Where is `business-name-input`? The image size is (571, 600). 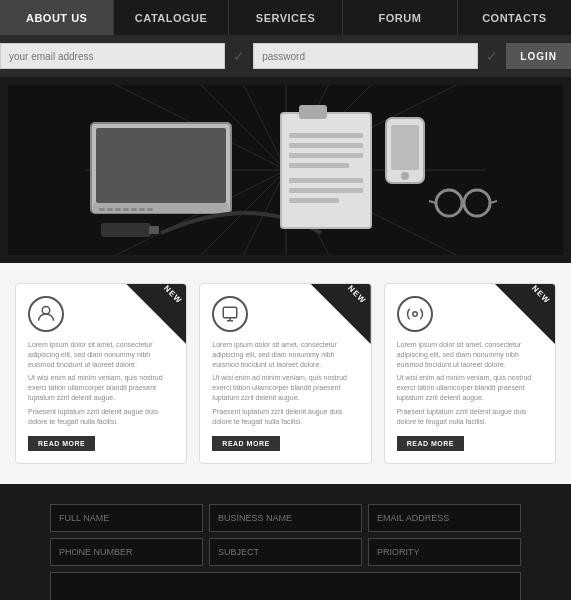 business-name-input is located at coordinates (286, 518).